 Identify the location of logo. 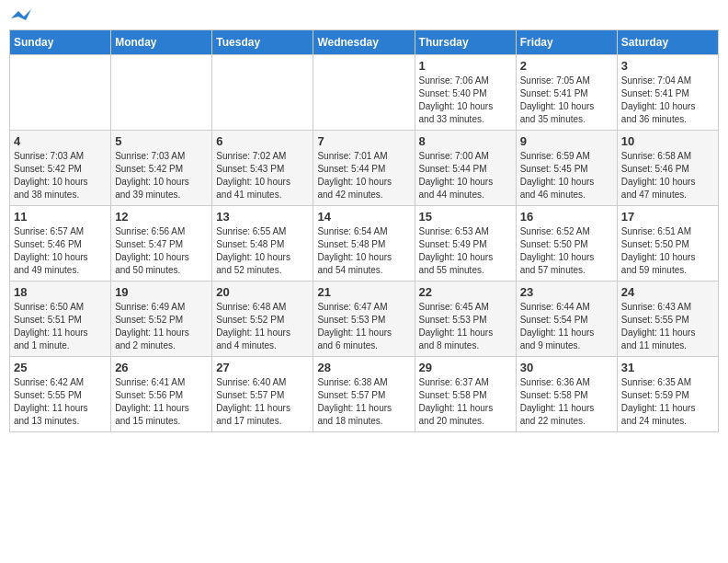
(20, 16).